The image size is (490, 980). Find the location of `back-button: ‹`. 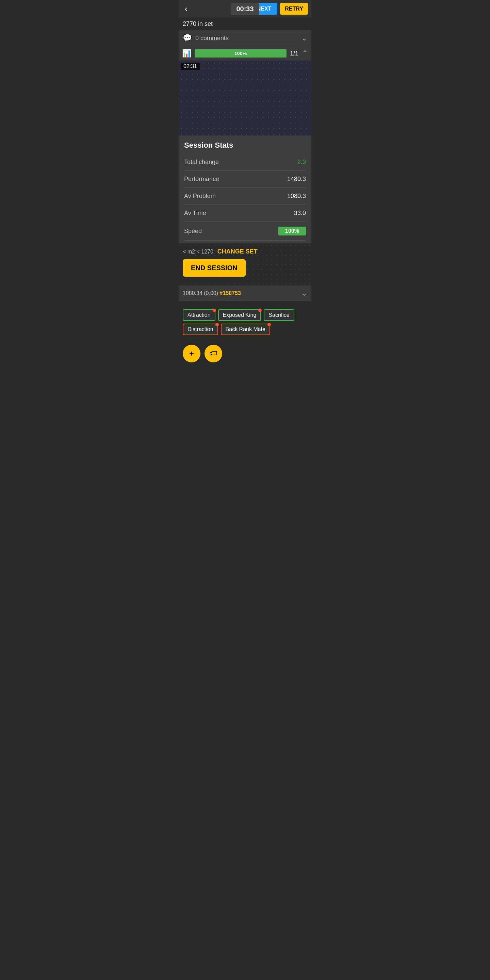

back-button: ‹ is located at coordinates (186, 9).